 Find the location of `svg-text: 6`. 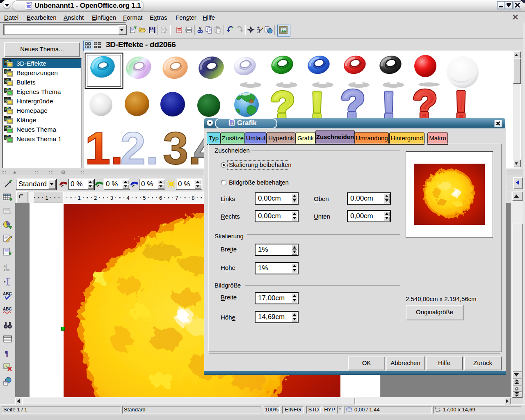

svg-text: 6 is located at coordinates (161, 198).